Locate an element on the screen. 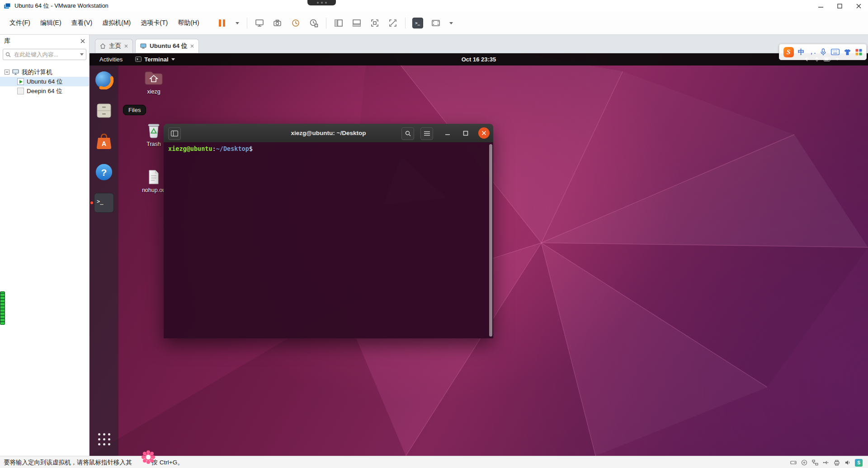  printer-icon is located at coordinates (837, 463).